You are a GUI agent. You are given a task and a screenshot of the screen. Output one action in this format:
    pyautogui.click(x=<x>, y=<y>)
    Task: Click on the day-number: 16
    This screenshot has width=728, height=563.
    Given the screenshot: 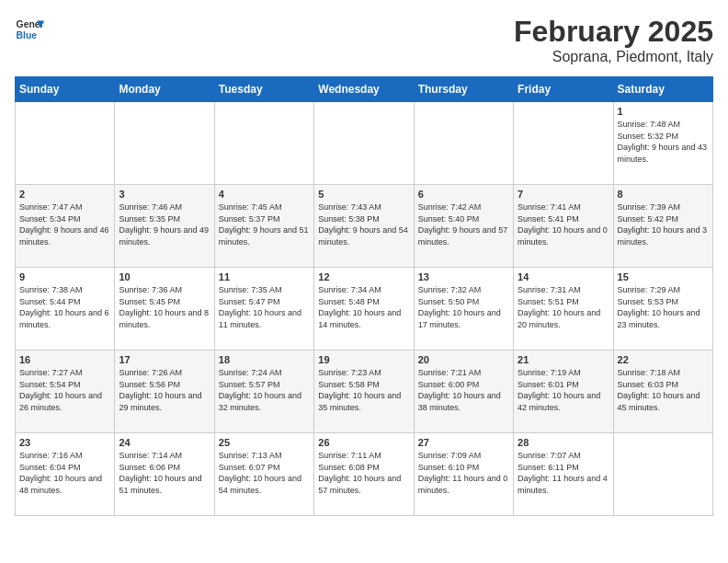 What is the action you would take?
    pyautogui.click(x=64, y=360)
    